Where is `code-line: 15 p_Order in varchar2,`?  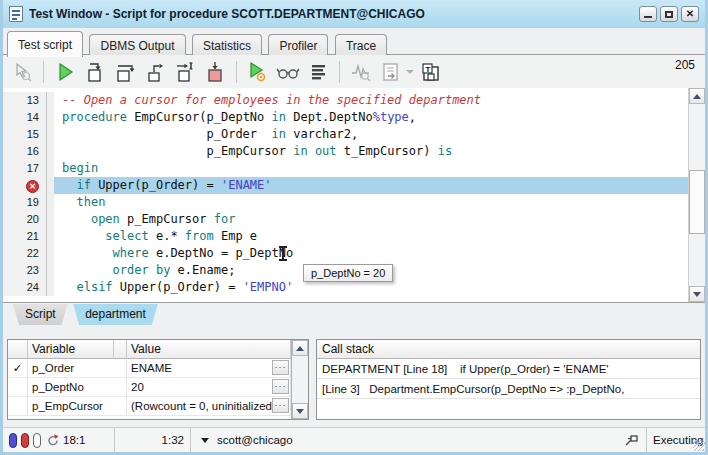 code-line: 15 p_Order in varchar2, is located at coordinates (346, 134).